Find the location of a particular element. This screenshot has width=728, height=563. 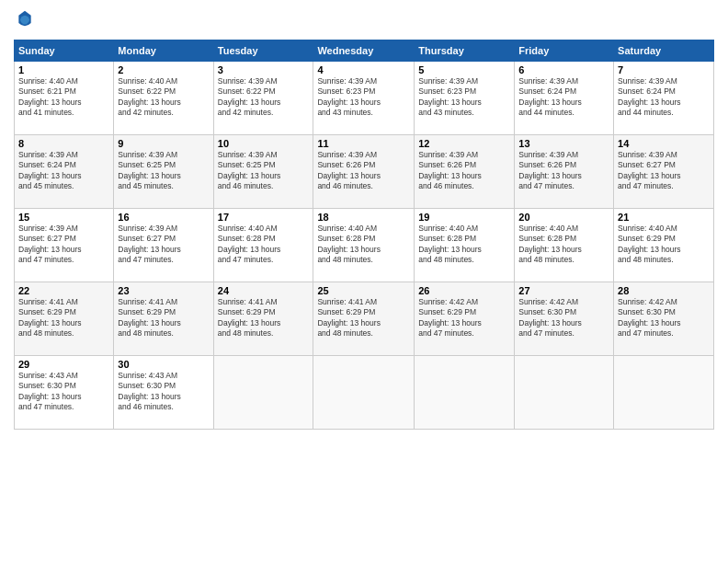

day-number: 15 is located at coordinates (64, 217).